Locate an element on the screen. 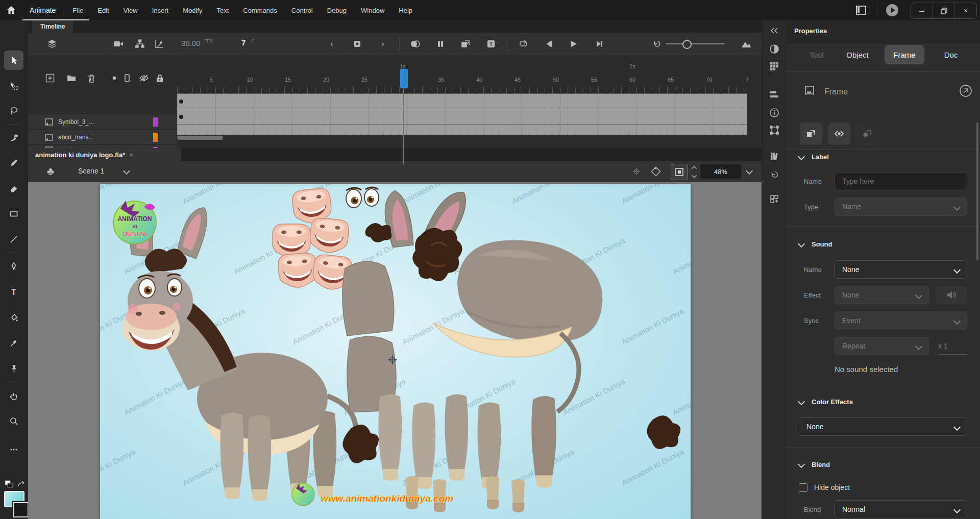 The width and height of the screenshot is (980, 519). align-panel-icon is located at coordinates (774, 94).